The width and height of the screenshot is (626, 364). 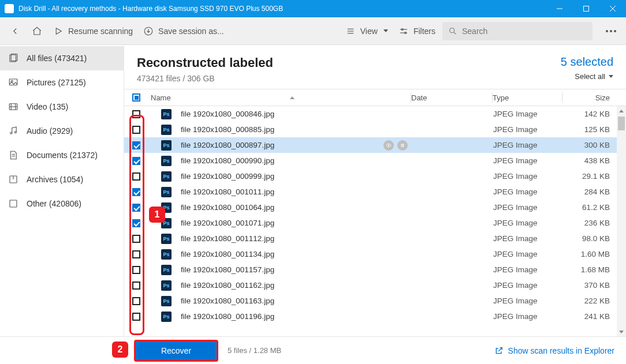 What do you see at coordinates (228, 254) in the screenshot?
I see `file-name: file 1920x1080_001134.jpg` at bounding box center [228, 254].